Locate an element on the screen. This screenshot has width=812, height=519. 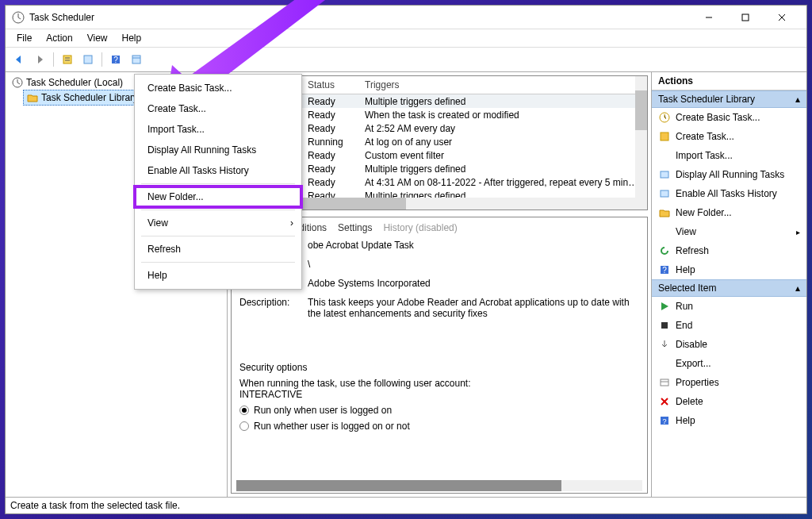
tree-root-label: Task Scheduler (Local) is located at coordinates (75, 83).